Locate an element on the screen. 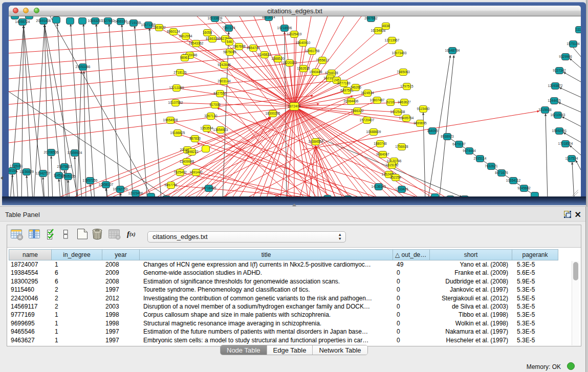 The width and height of the screenshot is (588, 372). svg-text: 9227342 is located at coordinates (559, 71).